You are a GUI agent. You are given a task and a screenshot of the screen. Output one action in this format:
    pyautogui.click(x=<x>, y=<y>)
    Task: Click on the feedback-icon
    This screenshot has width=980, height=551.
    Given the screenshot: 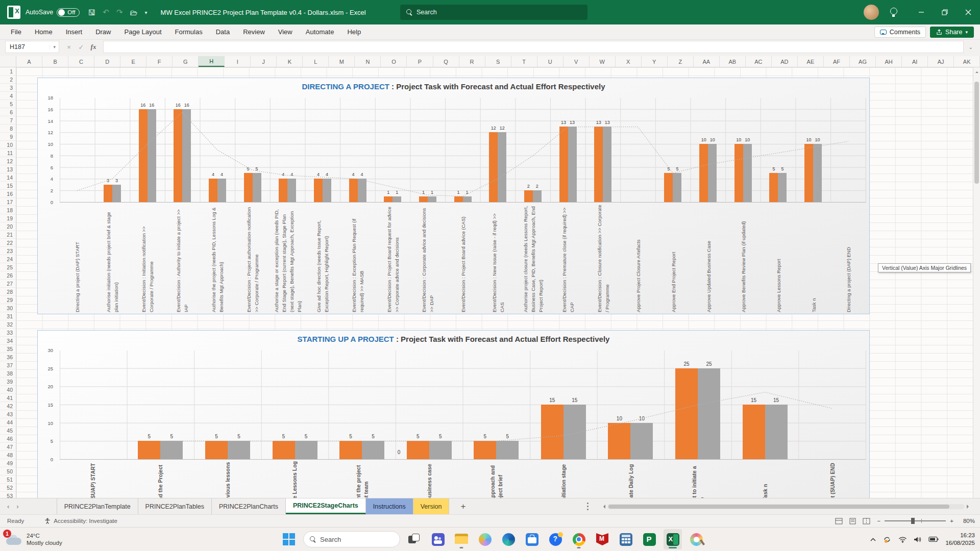 What is the action you would take?
    pyautogui.click(x=893, y=12)
    